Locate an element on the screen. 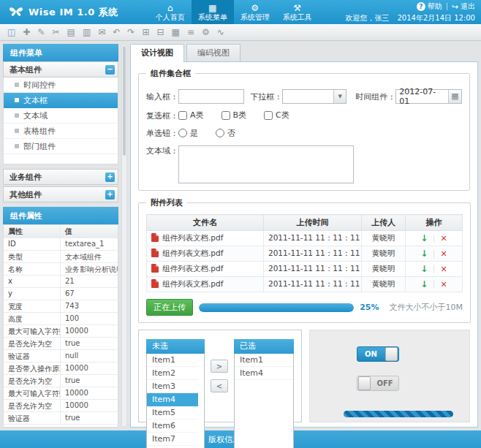  sidebar-item: 文本框 is located at coordinates (61, 101).